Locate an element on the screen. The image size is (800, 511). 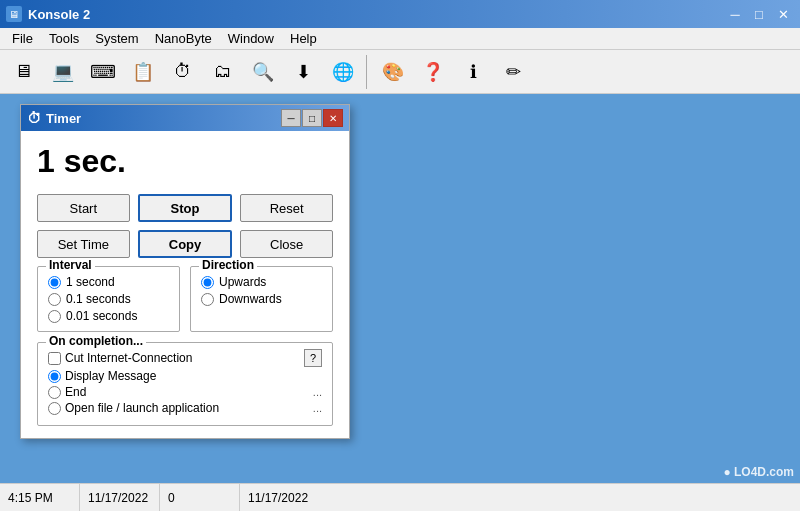
dialog-maximize: □ is located at coordinates (312, 118).